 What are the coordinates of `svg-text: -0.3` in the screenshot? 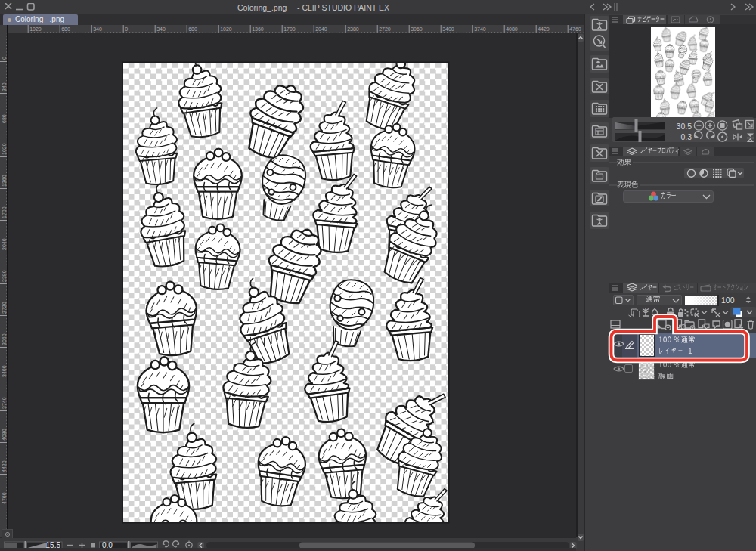 It's located at (685, 137).